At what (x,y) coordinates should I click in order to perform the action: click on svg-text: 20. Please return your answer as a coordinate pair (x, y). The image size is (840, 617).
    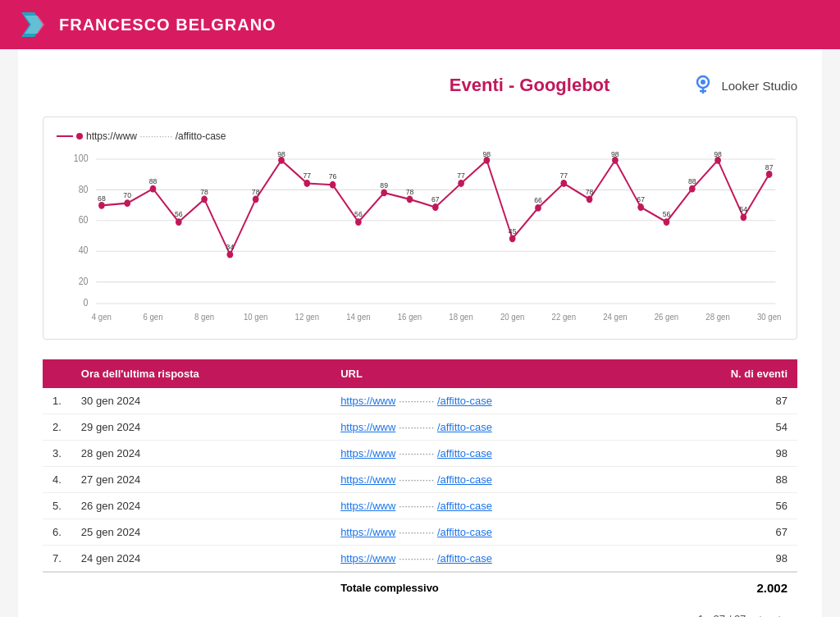
    Looking at the image, I should click on (84, 281).